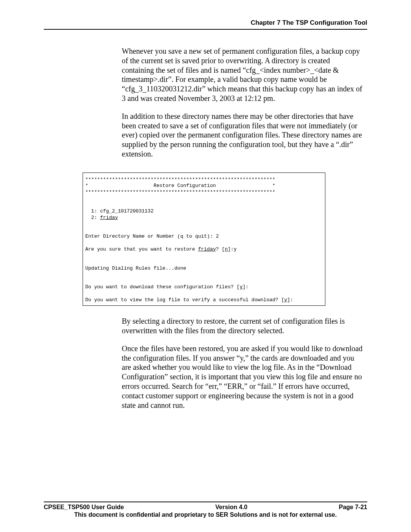  Describe the element at coordinates (206, 502) in the screenshot. I see `footer-rule` at that location.